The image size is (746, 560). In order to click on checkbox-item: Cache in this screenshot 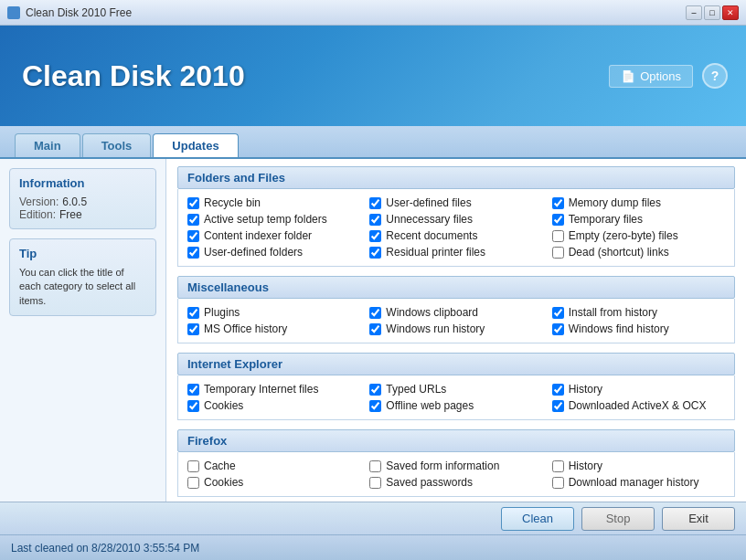, I will do `click(274, 466)`.